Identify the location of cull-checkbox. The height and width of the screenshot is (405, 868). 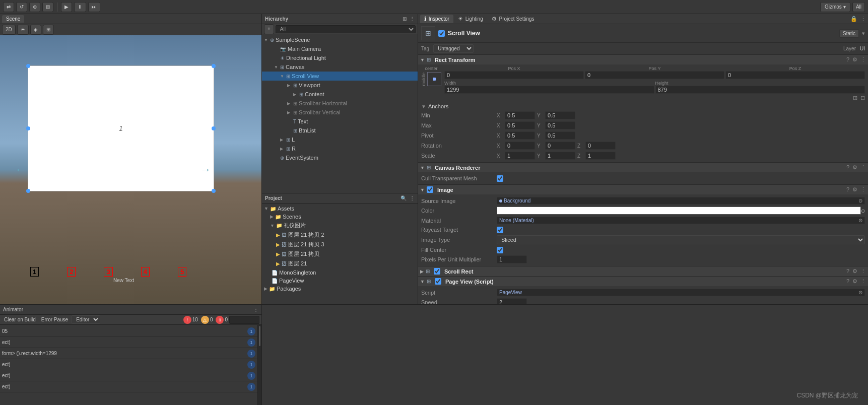
(500, 178).